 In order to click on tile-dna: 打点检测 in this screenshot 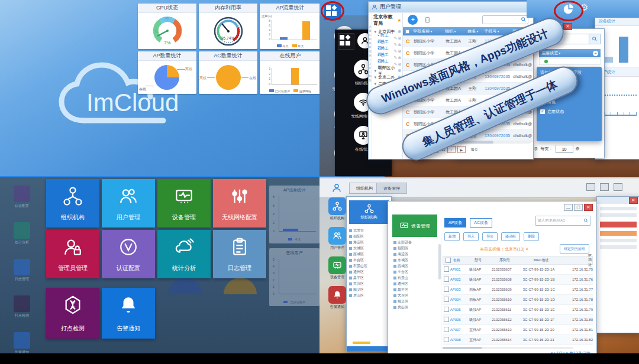, I will do `click(73, 313)`.